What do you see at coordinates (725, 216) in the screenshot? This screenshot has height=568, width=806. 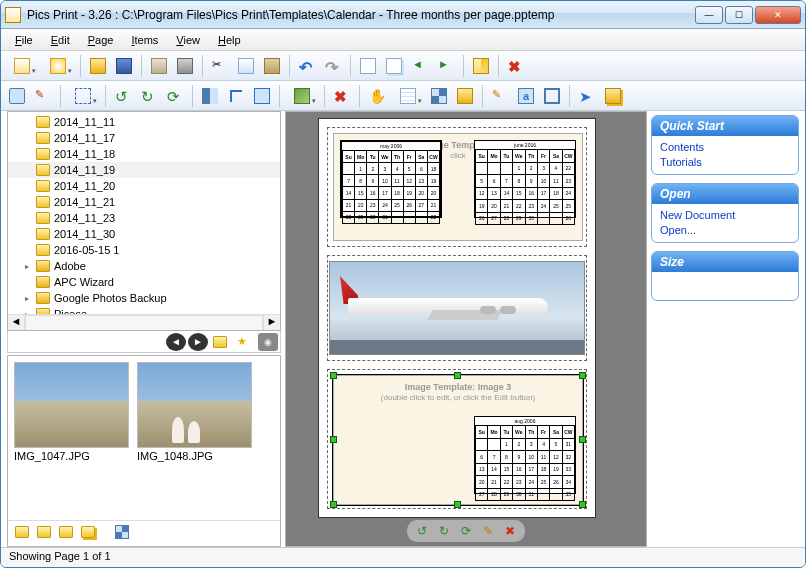 I see `link-new-document: New Document` at bounding box center [725, 216].